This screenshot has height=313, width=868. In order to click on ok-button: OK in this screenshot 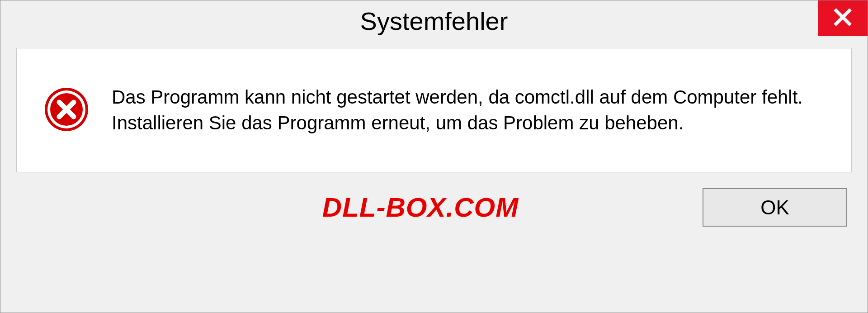, I will do `click(775, 207)`.